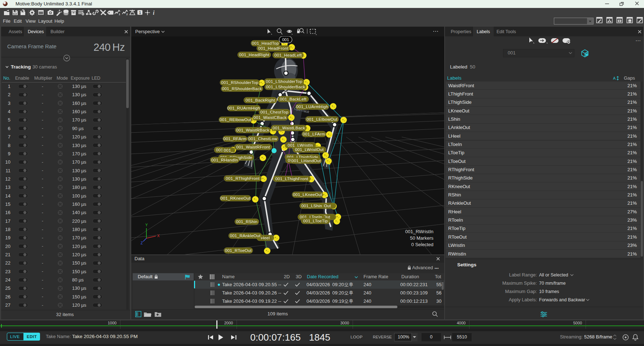 The image size is (644, 346). Describe the element at coordinates (79, 196) in the screenshot. I see `svg-text: 100 µs` at that location.